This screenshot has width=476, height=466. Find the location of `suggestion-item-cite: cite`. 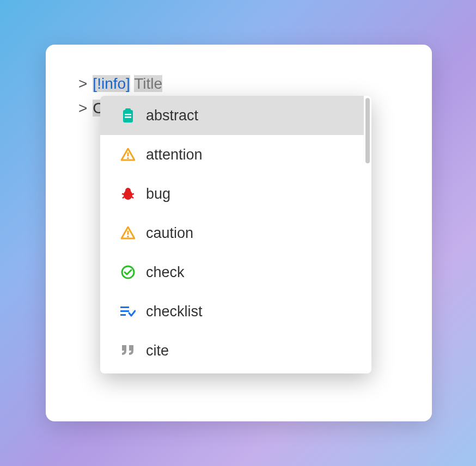

suggestion-item-cite: cite is located at coordinates (232, 351).